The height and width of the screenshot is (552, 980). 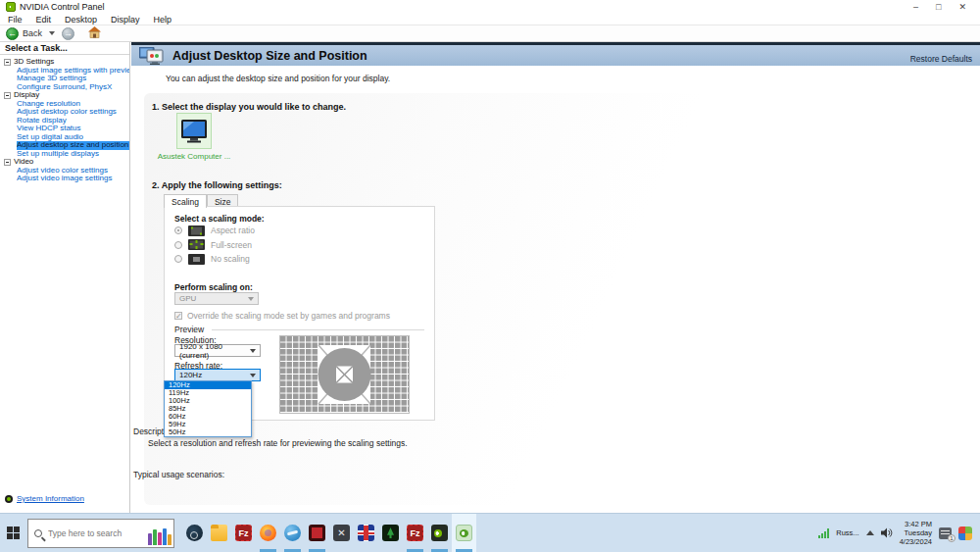 I want to click on minimize-button: –, so click(x=915, y=7).